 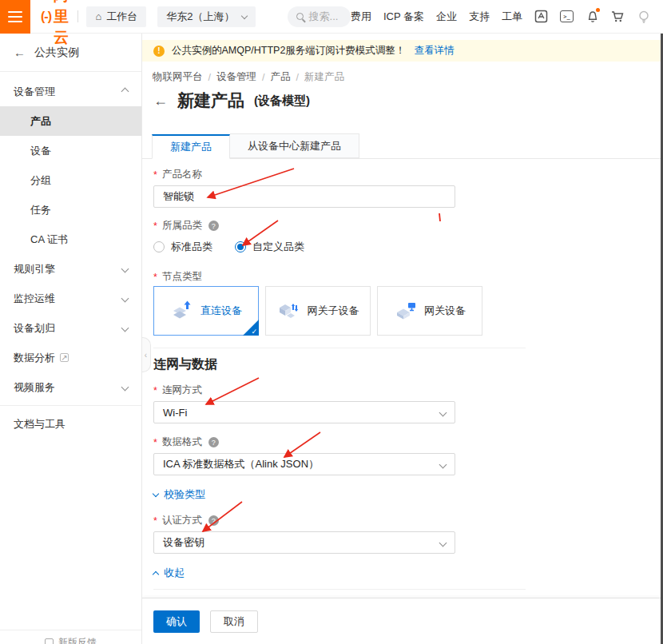 I want to click on node-type-label: * 节点类型, so click(x=177, y=276).